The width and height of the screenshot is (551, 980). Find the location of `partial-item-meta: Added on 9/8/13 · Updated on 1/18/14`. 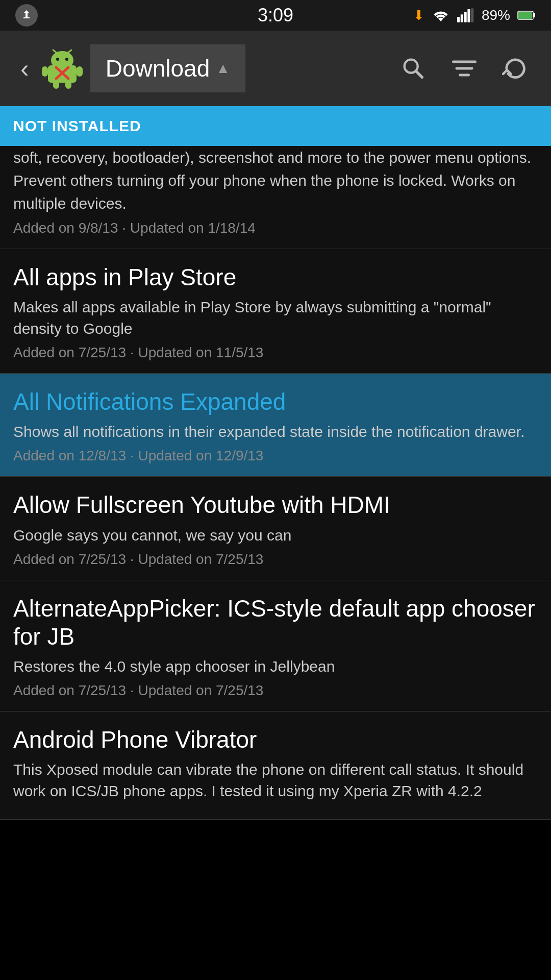

partial-item-meta: Added on 9/8/13 · Updated on 1/18/14 is located at coordinates (276, 228).